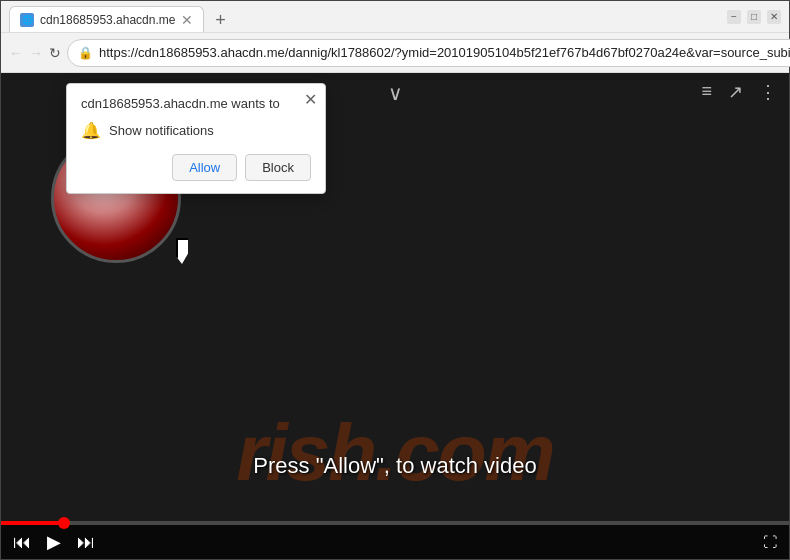 The width and height of the screenshot is (790, 560). I want to click on address-bar: ← → ↻ 🔒 https://cdn18685953.ahacdn.me/da…, so click(395, 53).